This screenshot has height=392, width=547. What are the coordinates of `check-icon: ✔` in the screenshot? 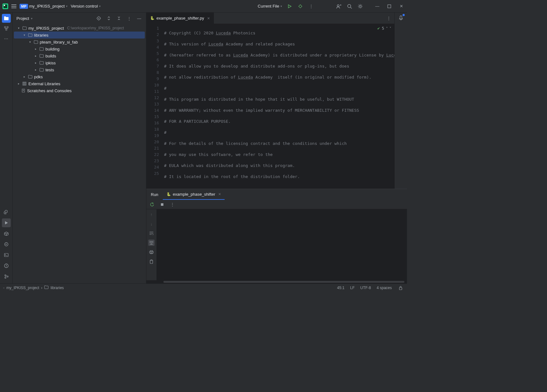 It's located at (379, 28).